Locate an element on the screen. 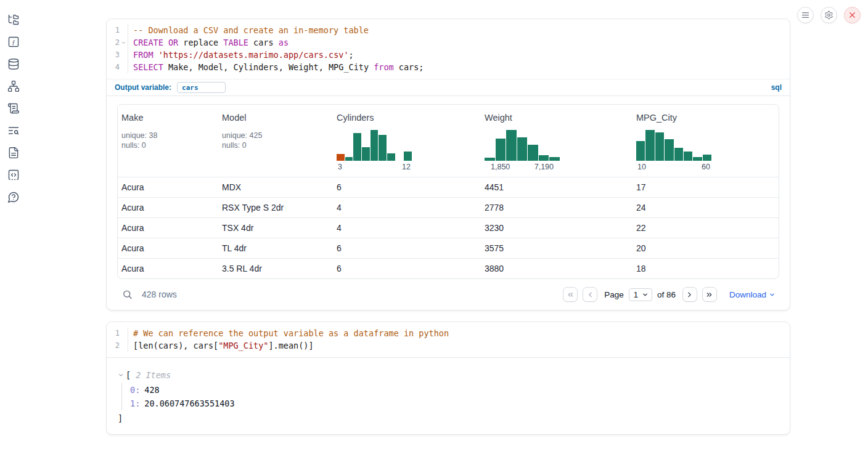 The width and height of the screenshot is (868, 449). table-cell: 20 is located at coordinates (708, 248).